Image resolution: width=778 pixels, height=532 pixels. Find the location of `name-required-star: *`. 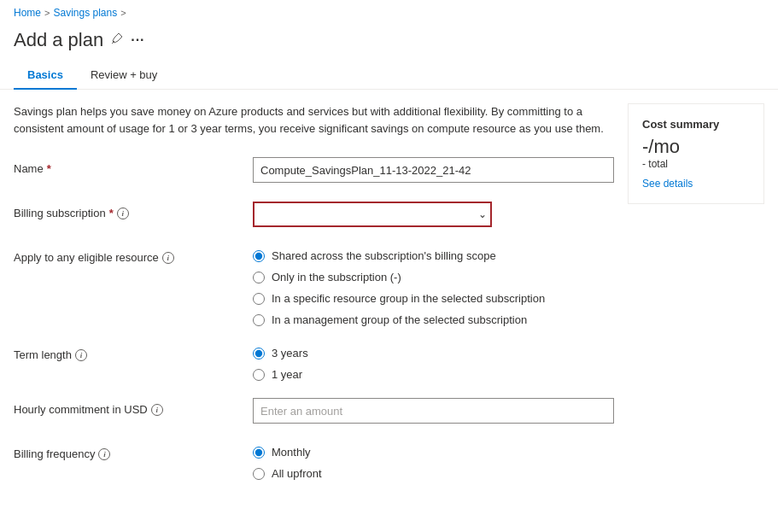

name-required-star: * is located at coordinates (50, 169).